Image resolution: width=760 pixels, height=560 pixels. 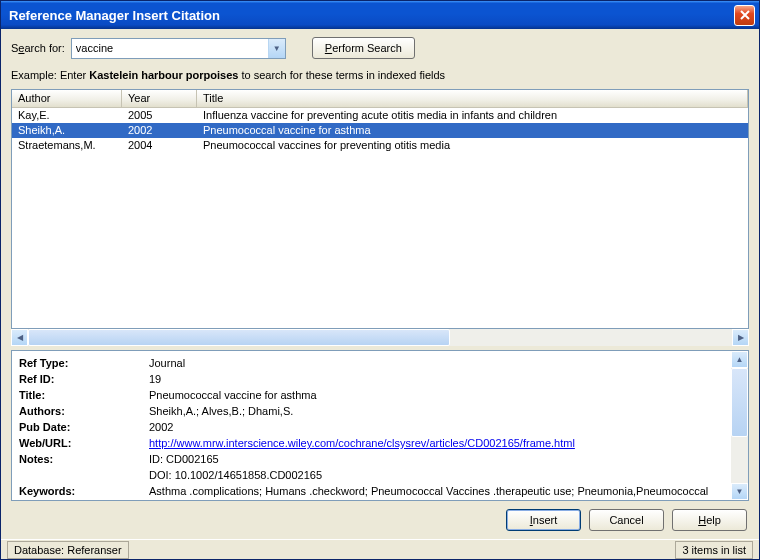 What do you see at coordinates (740, 360) in the screenshot?
I see `triangle-up-icon: ▲` at bounding box center [740, 360].